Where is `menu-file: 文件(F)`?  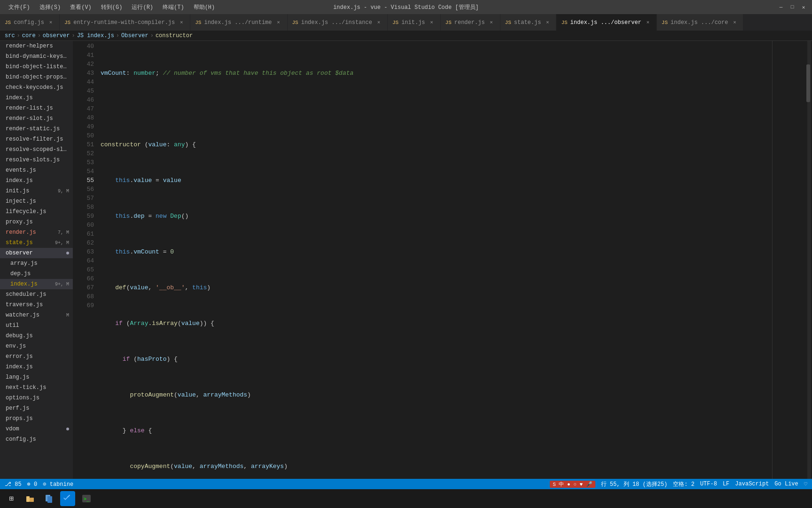
menu-file: 文件(F) is located at coordinates (19, 8).